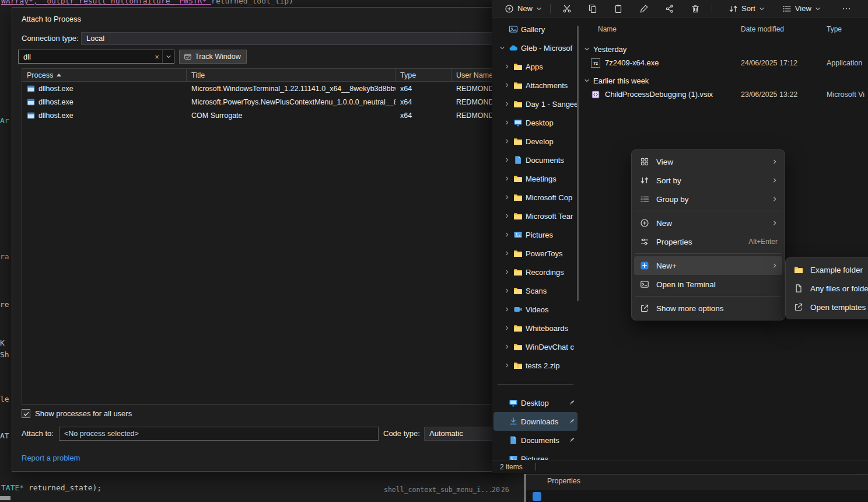 The image size is (868, 502). I want to click on attach-to-field, so click(219, 434).